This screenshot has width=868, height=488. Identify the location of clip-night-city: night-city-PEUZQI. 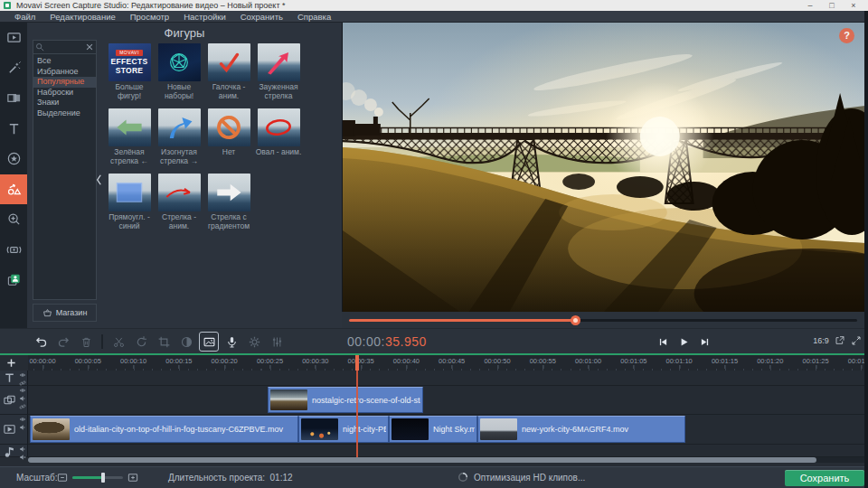
(344, 429).